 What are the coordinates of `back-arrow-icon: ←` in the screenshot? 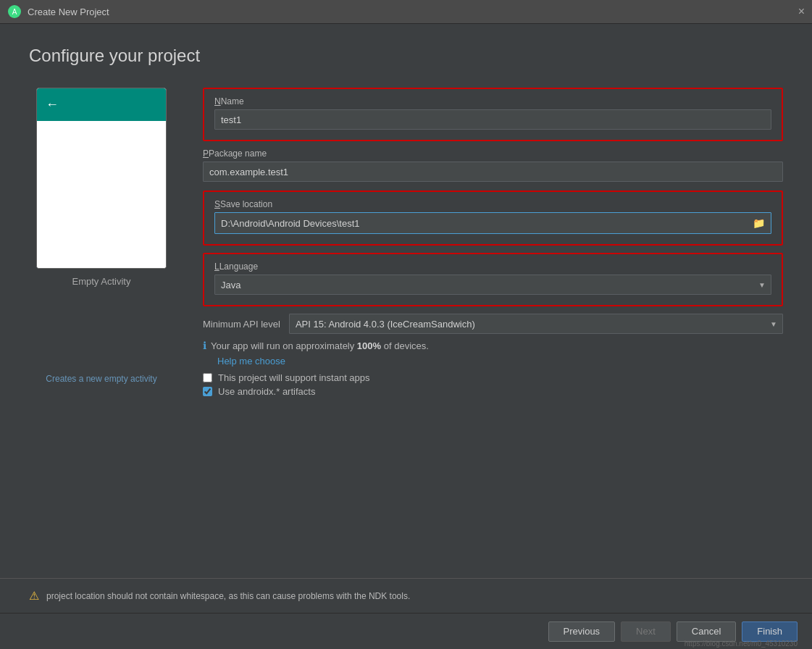 It's located at (52, 104).